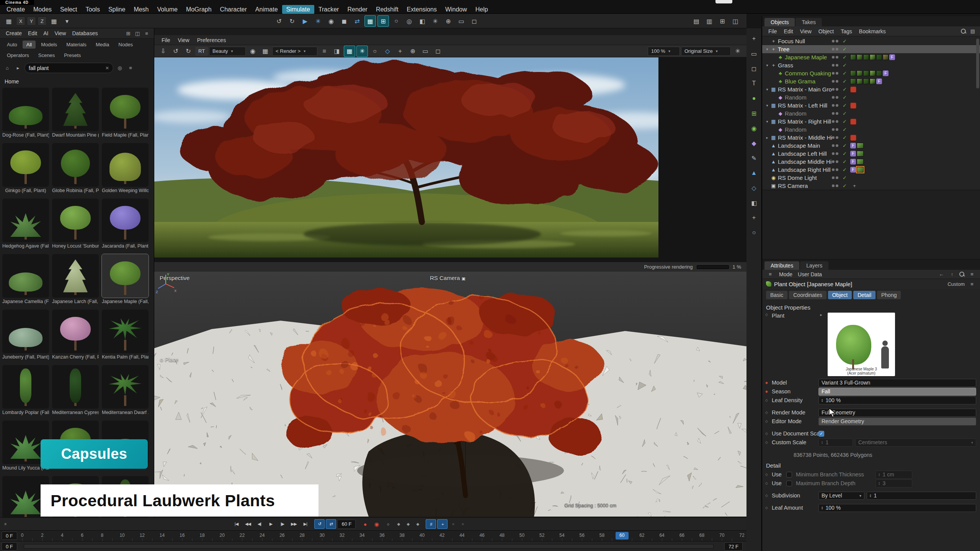 The image size is (980, 551). Describe the element at coordinates (462, 524) in the screenshot. I see `marker-icon: ○` at that location.